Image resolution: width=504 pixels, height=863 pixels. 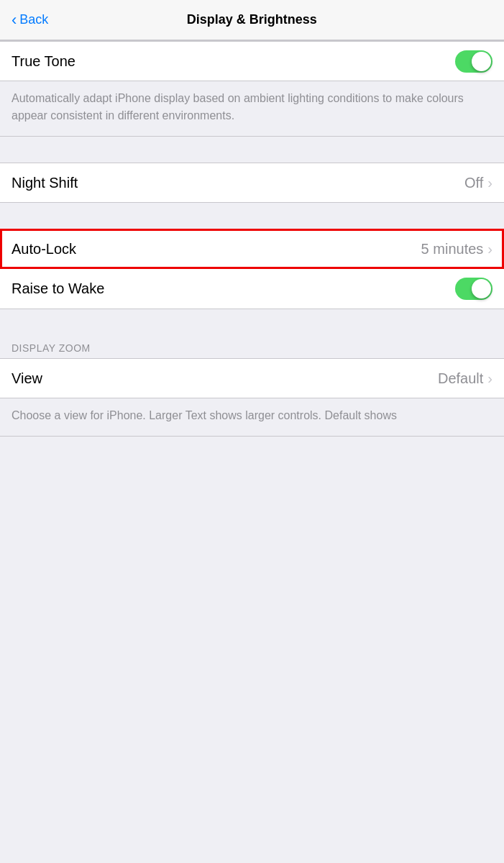 What do you see at coordinates (252, 378) in the screenshot?
I see `view-row: View Default ›` at bounding box center [252, 378].